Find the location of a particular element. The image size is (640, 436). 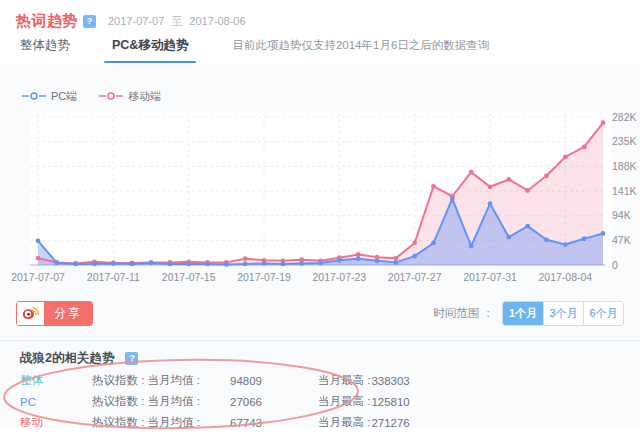

date-start: 2017-07-07 is located at coordinates (136, 21).